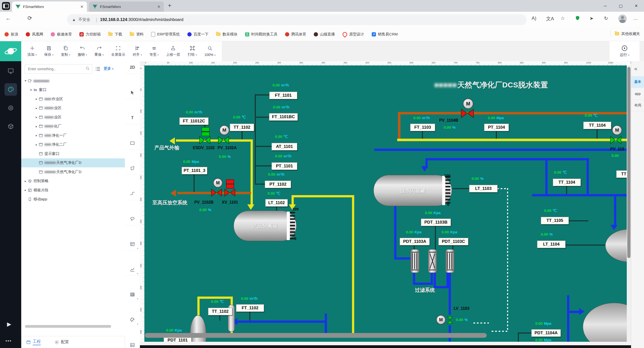 This screenshot has height=348, width=644. What do you see at coordinates (227, 148) in the screenshot?
I see `device-label: PV_1102A` at bounding box center [227, 148].